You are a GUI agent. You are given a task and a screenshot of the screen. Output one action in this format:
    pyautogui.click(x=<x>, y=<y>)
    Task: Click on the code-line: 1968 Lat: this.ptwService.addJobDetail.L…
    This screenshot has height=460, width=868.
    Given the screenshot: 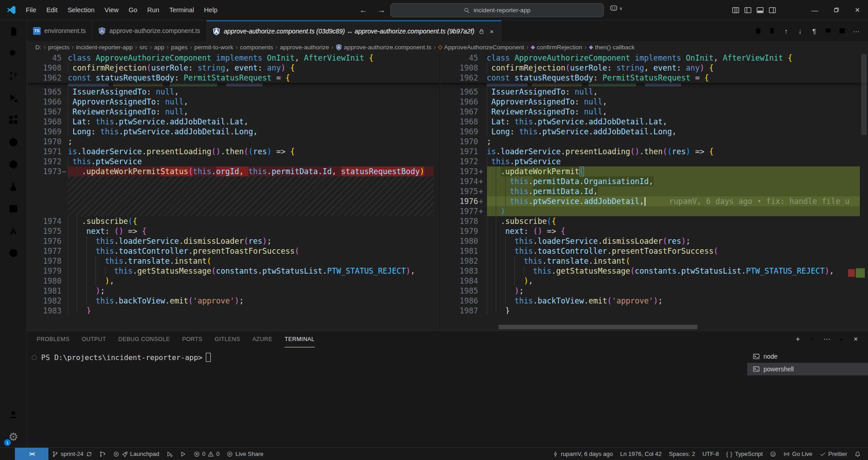 What is the action you would take?
    pyautogui.click(x=233, y=122)
    